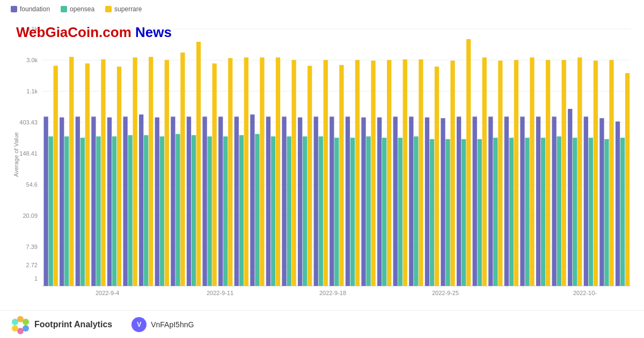 The width and height of the screenshot is (644, 338). Describe the element at coordinates (107, 293) in the screenshot. I see `x-label-sep4: 2022-9-4` at that location.